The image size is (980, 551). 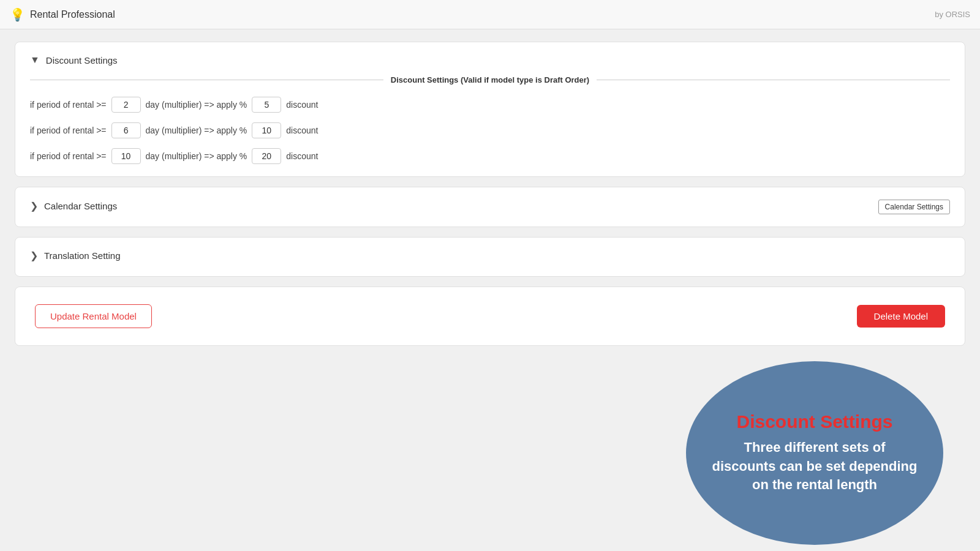 What do you see at coordinates (490, 256) in the screenshot?
I see `translation-section-header: ❯ Translation Setting` at bounding box center [490, 256].